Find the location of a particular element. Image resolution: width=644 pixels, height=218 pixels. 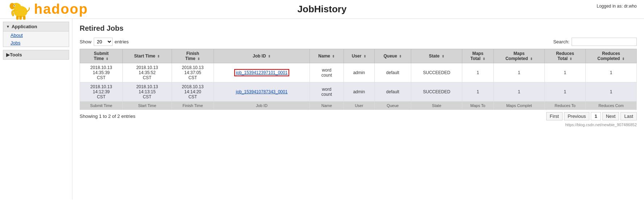

table-footer: Showing 1 to 2 of 2 entries First Previo… is located at coordinates (358, 116).